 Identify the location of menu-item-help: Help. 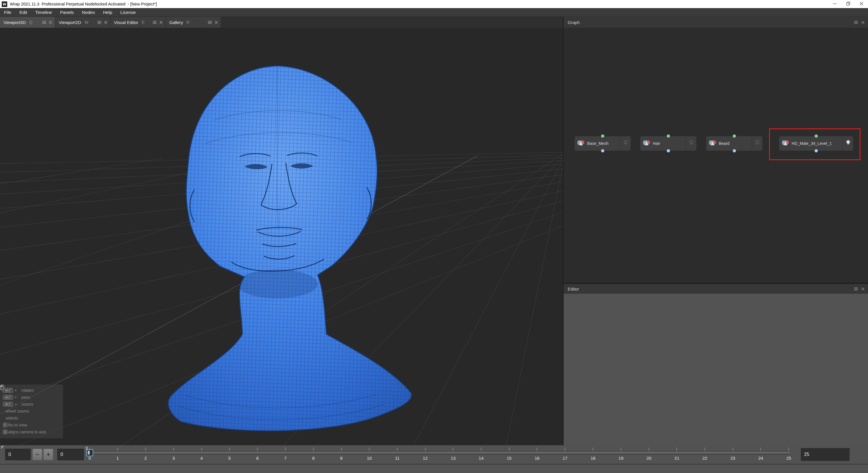
(108, 12).